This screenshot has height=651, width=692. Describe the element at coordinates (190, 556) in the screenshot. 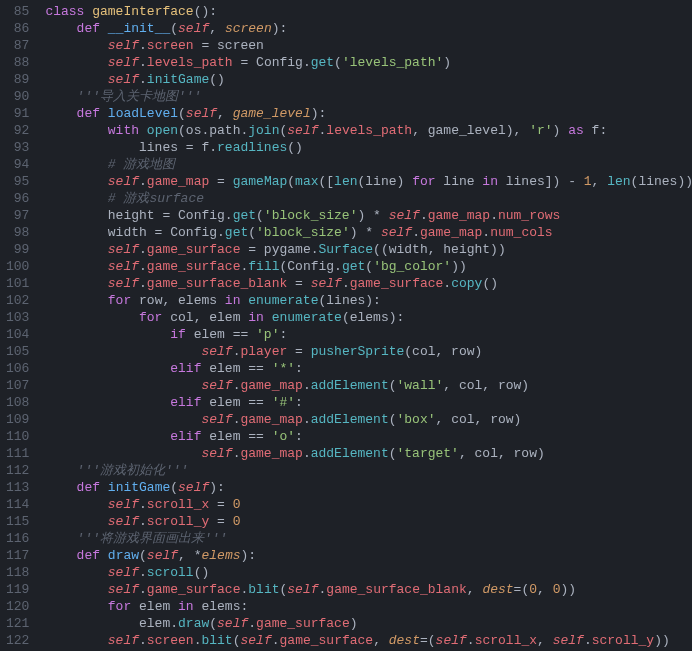

I see `token-punc: , *` at that location.